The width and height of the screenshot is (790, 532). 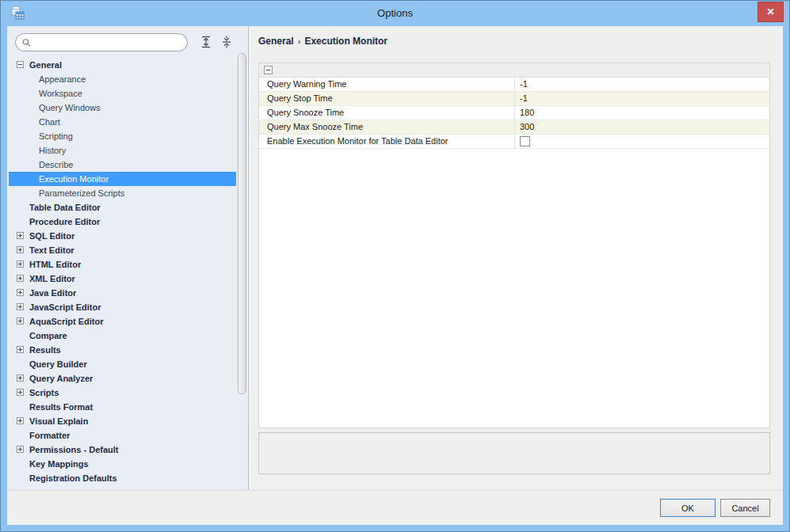 I want to click on breadcrumb-part: Execution Monitor, so click(x=345, y=41).